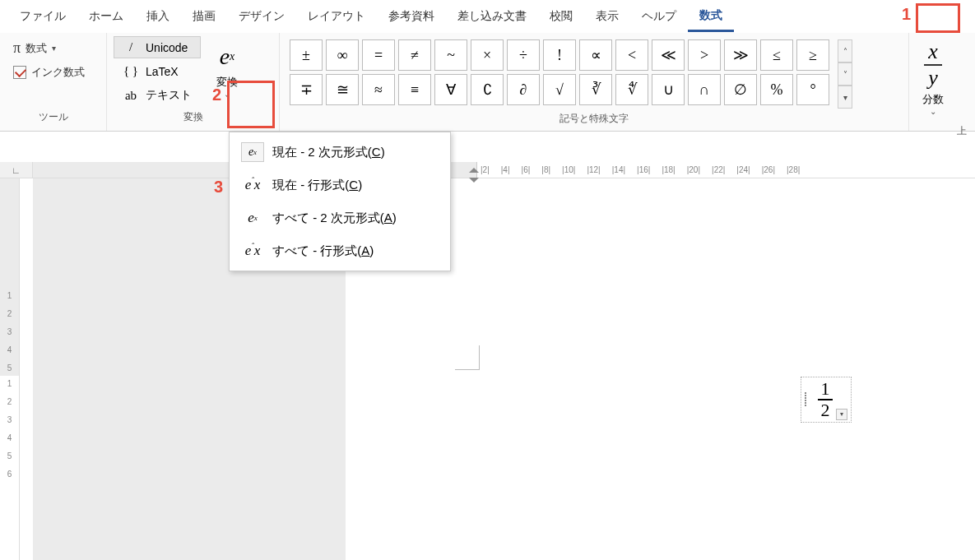 This screenshot has height=560, width=975. Describe the element at coordinates (169, 95) in the screenshot. I see `text-label: テキスト` at that location.